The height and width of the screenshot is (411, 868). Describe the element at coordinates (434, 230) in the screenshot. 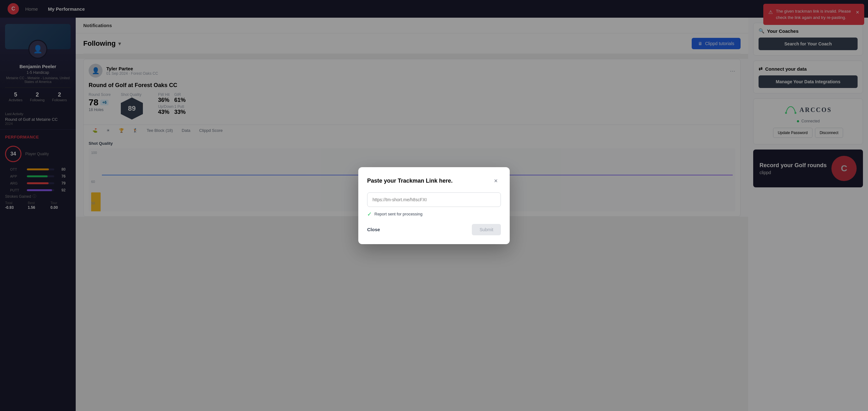

I see `modal-footer: Close Submit` at that location.